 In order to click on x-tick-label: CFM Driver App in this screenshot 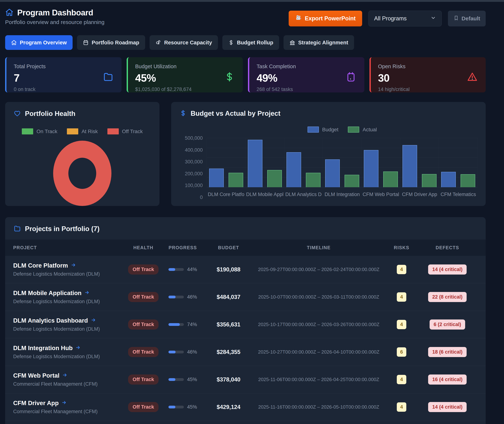, I will do `click(419, 194)`.